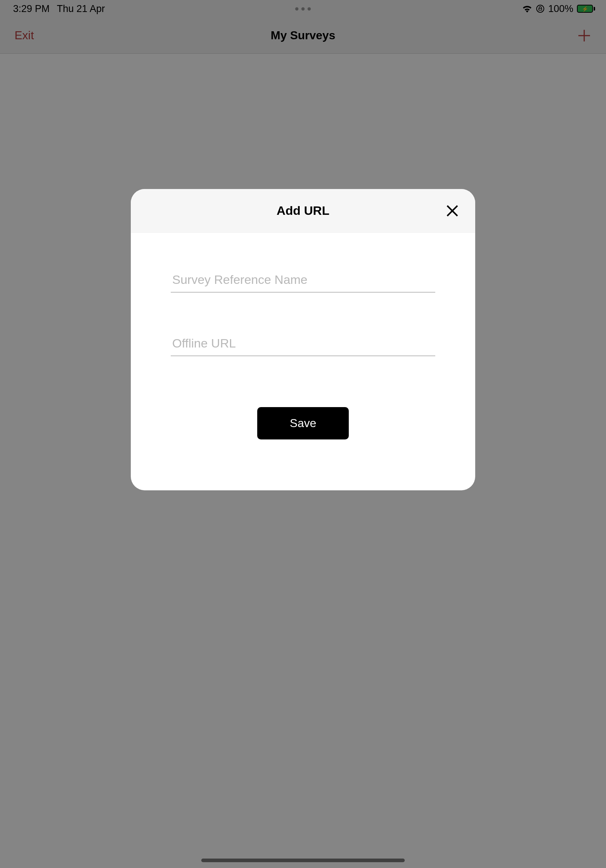 Image resolution: width=606 pixels, height=868 pixels. I want to click on survey-reference-name-input, so click(303, 281).